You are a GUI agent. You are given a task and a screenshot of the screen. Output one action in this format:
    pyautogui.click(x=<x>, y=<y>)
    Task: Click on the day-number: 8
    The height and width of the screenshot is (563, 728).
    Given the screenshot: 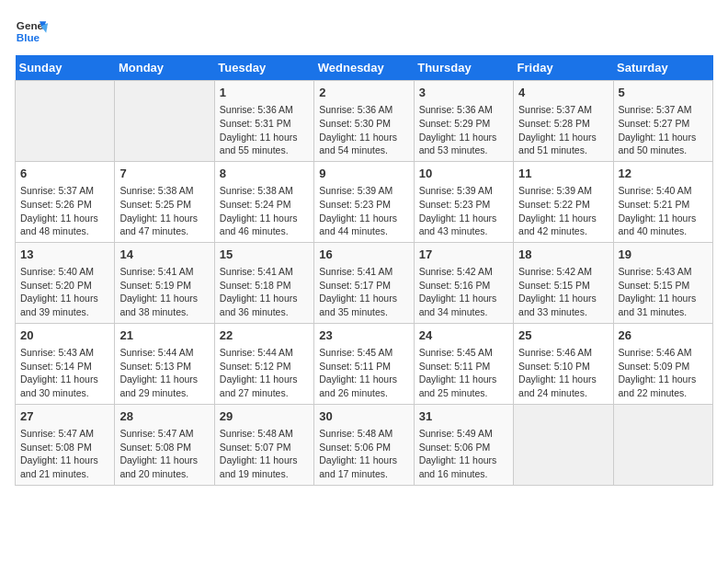 What is the action you would take?
    pyautogui.click(x=265, y=174)
    